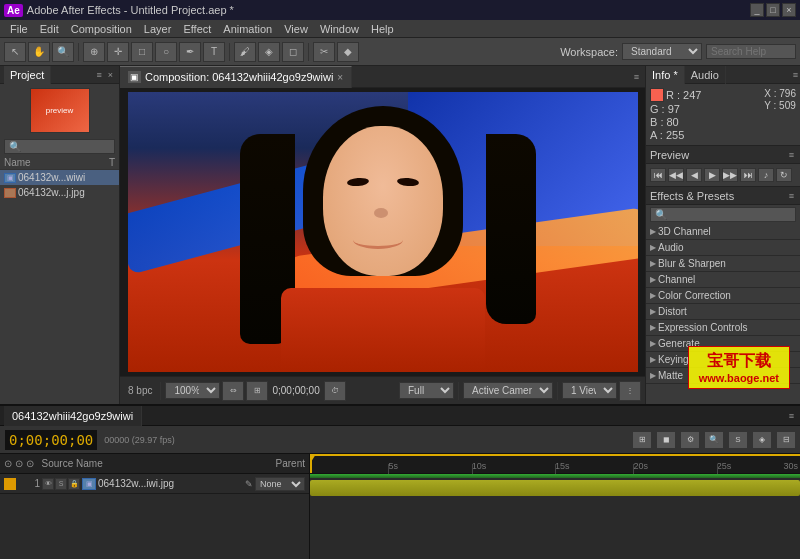 This screenshot has width=800, height=559. What do you see at coordinates (39, 52) in the screenshot?
I see `tool-rotate: ✋` at bounding box center [39, 52].